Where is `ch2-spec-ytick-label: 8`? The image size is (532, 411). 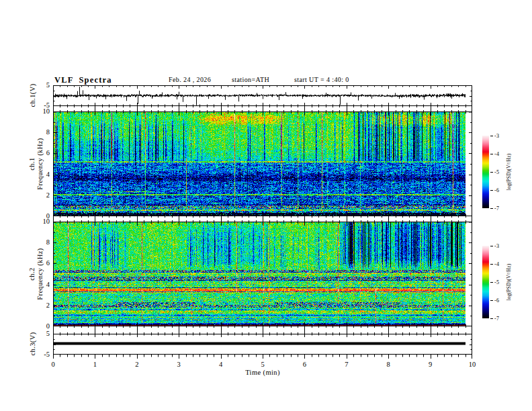 ch2-spec-ytick-label: 8 is located at coordinates (40, 242).